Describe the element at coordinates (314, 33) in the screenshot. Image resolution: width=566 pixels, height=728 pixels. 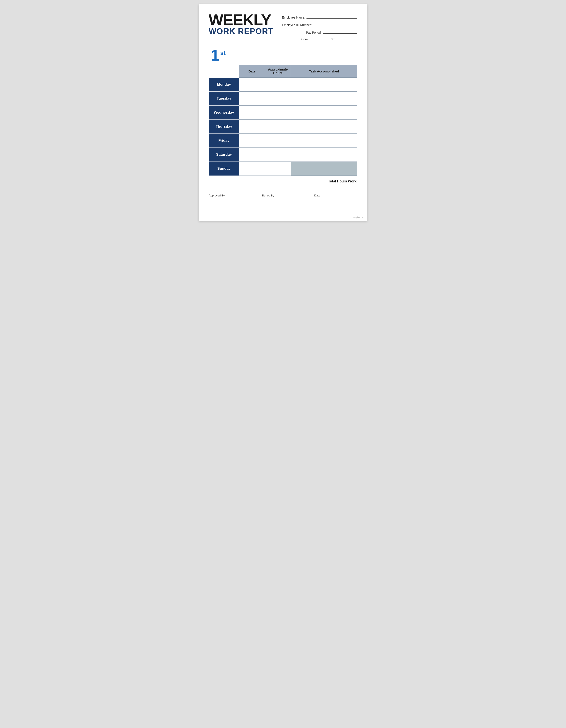
I see `pay-period-label: Pay Period:` at that location.